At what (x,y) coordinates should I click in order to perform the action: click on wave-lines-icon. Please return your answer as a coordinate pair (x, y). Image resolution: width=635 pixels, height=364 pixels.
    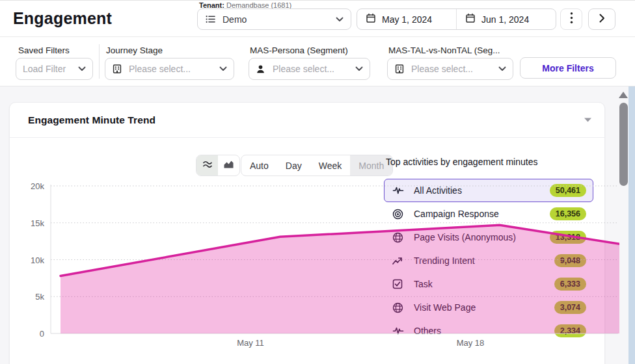
    Looking at the image, I should click on (208, 165).